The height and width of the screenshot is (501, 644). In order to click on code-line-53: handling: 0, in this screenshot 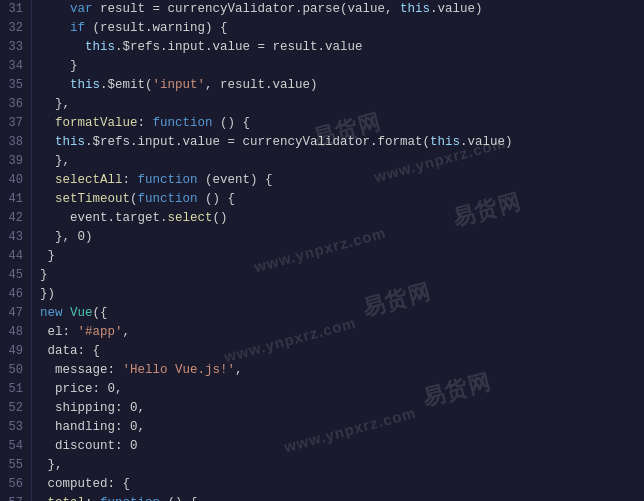, I will do `click(342, 428)`.